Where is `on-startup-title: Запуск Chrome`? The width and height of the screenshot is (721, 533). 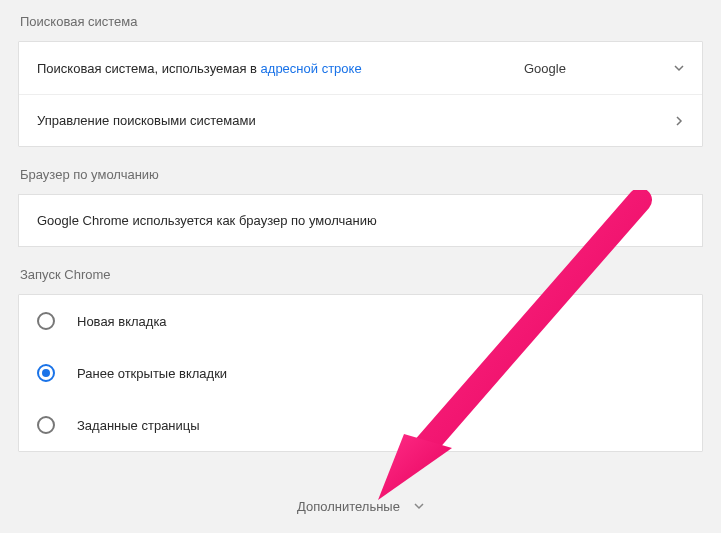
on-startup-title: Запуск Chrome is located at coordinates (360, 278).